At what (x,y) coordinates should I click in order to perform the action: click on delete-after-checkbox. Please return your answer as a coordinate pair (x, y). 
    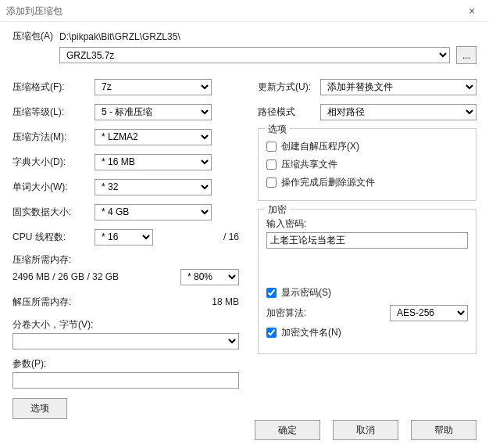
    Looking at the image, I should click on (272, 183).